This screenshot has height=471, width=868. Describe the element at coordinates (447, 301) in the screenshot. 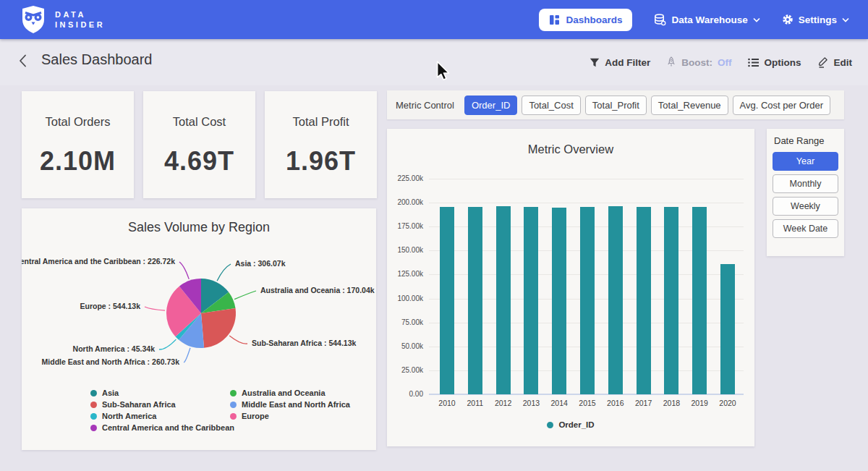

I see `bar-2010` at that location.